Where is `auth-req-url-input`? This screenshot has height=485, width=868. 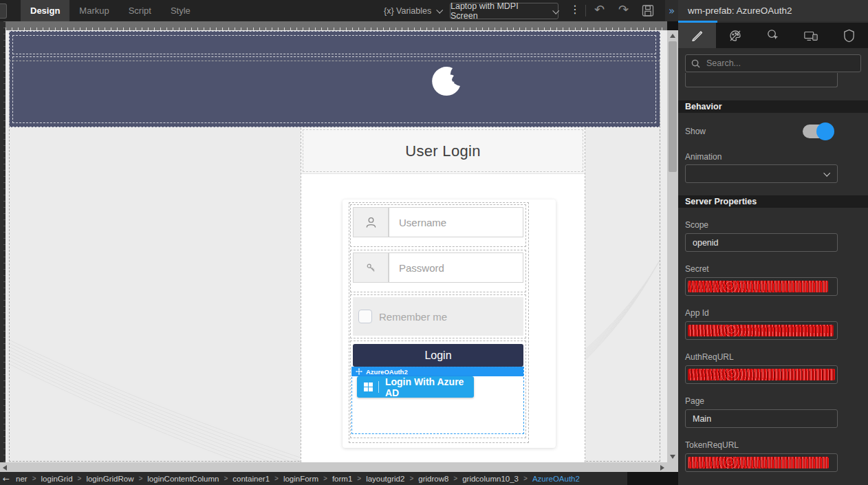
auth-req-url-input is located at coordinates (761, 374).